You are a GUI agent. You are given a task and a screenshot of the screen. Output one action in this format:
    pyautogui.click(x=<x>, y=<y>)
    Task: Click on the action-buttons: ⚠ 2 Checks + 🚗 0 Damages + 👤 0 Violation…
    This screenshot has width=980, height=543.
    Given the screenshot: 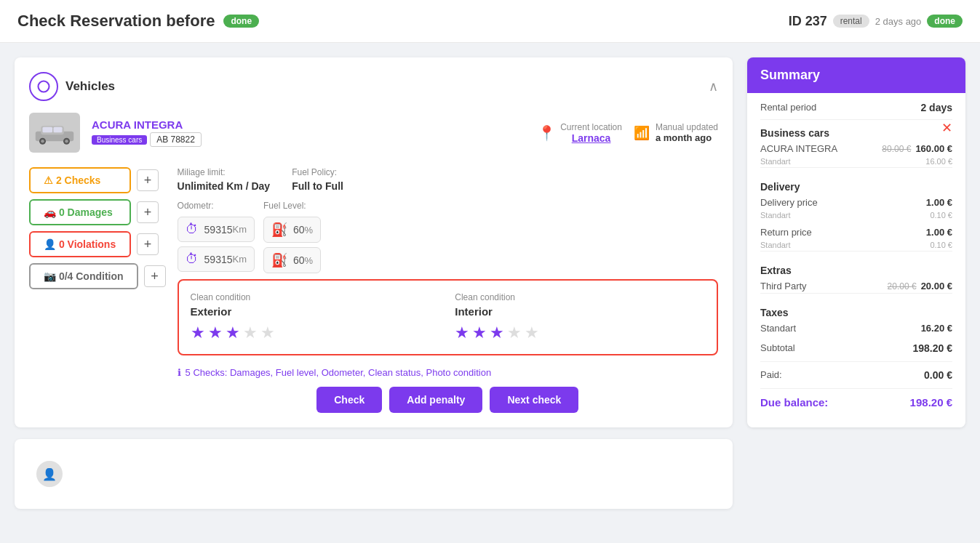 What is the action you would take?
    pyautogui.click(x=97, y=290)
    